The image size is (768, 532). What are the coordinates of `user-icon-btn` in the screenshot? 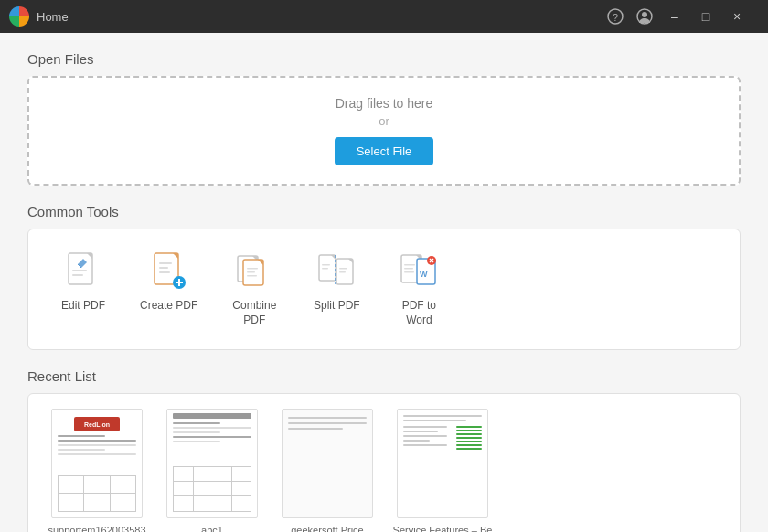 It's located at (645, 16).